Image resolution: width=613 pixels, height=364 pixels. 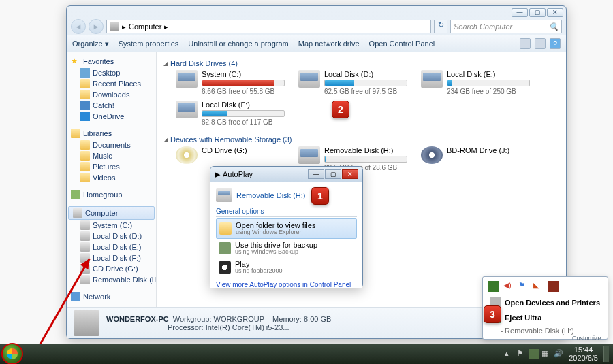 What do you see at coordinates (545, 303) in the screenshot?
I see `open-devices-printers: Open Devices and Printers` at bounding box center [545, 303].